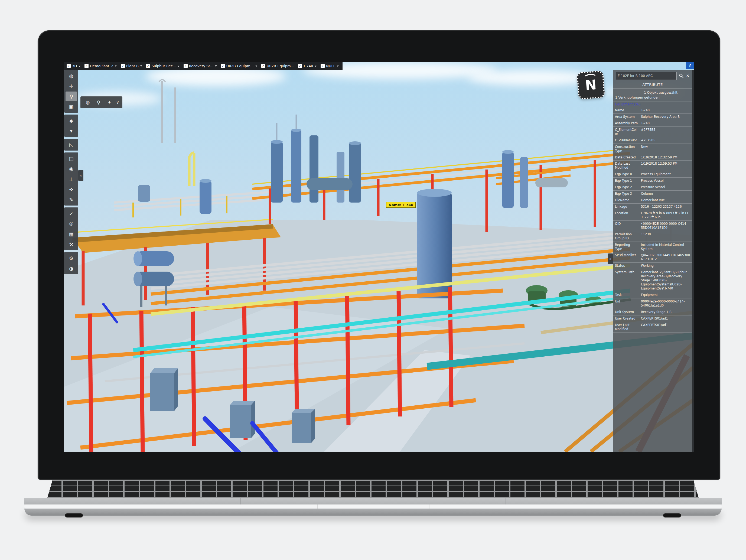 This screenshot has width=746, height=560. What do you see at coordinates (188, 201) in the screenshot?
I see `pipe-bridge` at bounding box center [188, 201].